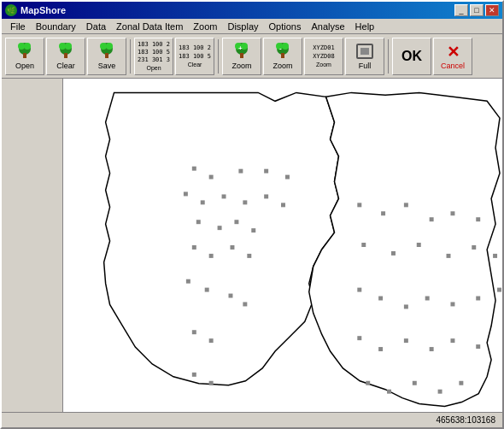  Describe the element at coordinates (149, 26) in the screenshot. I see `menu-zonal-data-item: Zonal Data Item` at that location.